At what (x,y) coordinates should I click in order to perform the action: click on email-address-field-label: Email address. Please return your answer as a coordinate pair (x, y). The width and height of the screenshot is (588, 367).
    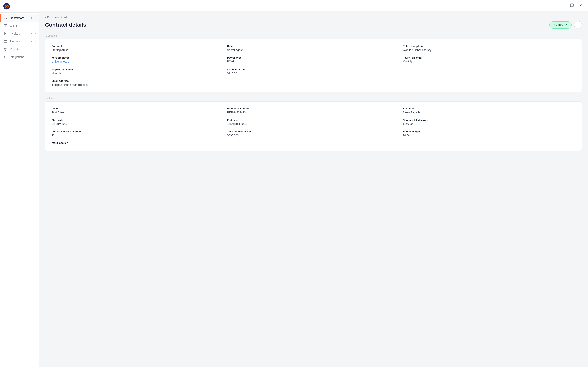
    Looking at the image, I should click on (138, 81).